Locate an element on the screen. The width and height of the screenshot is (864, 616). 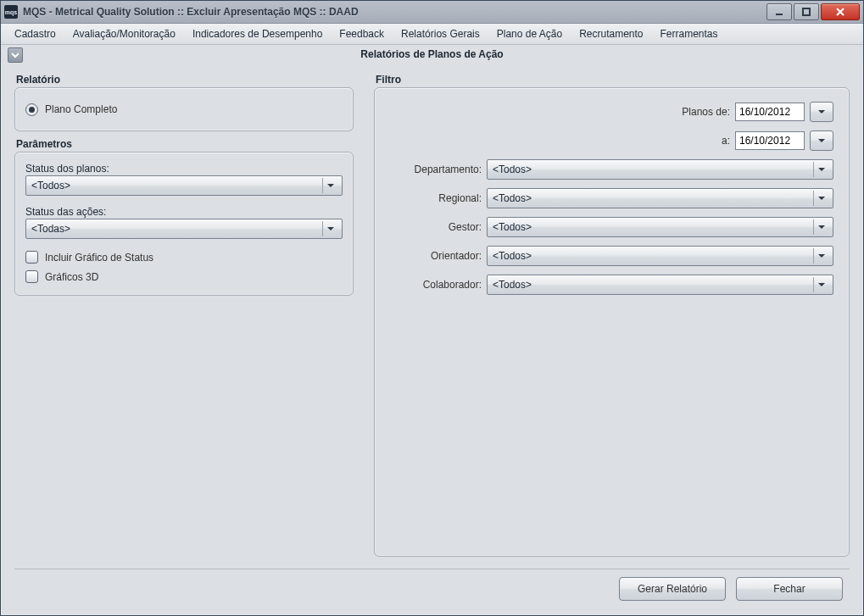
orientador-label: Orientador: is located at coordinates (436, 256).